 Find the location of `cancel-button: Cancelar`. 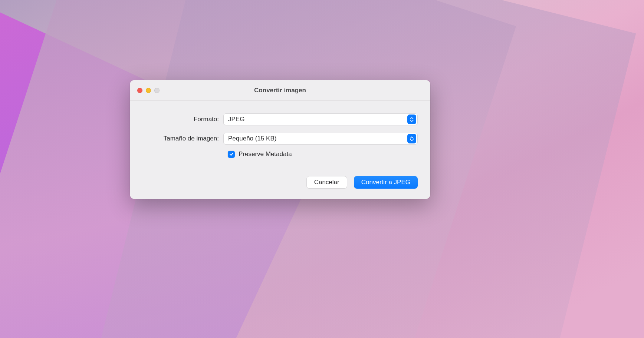

cancel-button: Cancelar is located at coordinates (327, 182).